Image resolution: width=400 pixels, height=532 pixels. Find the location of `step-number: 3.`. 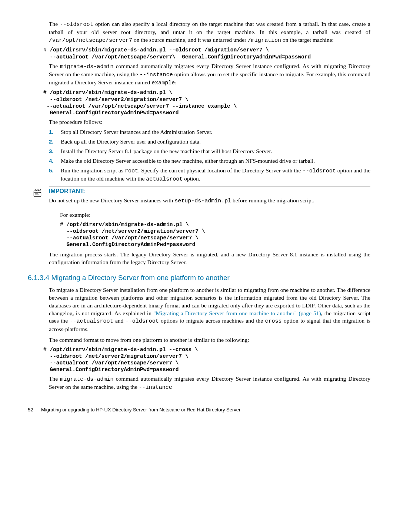

step-number: 3. is located at coordinates (55, 152).